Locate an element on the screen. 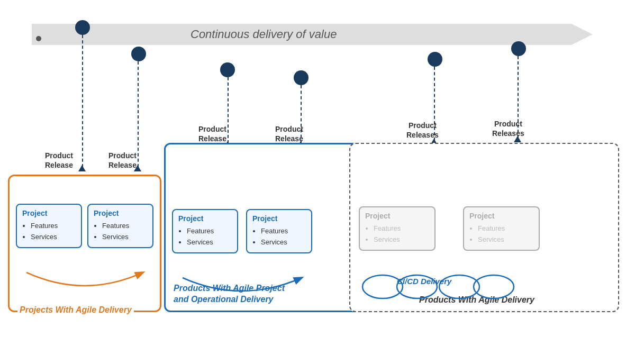  release-label-4: ProductRelease is located at coordinates (289, 134).